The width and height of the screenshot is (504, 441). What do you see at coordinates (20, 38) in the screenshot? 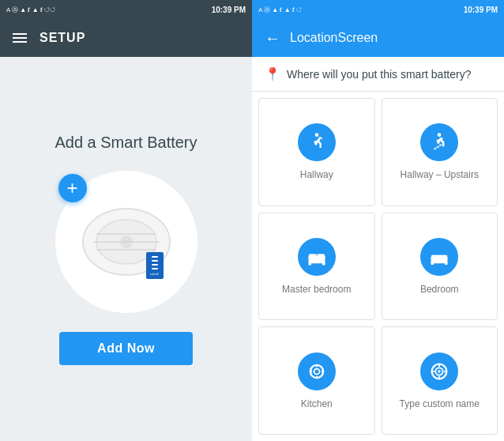
I see `hamburger-menu` at bounding box center [20, 38].